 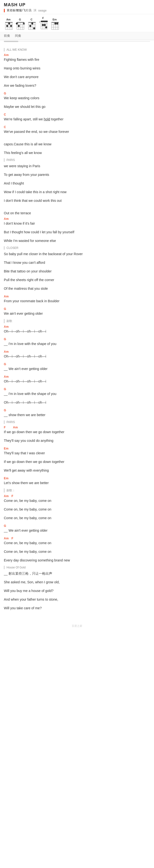 What do you see at coordinates (77, 201) in the screenshot?
I see `lyric-block: I don't think that we could work this ou…` at bounding box center [77, 201].